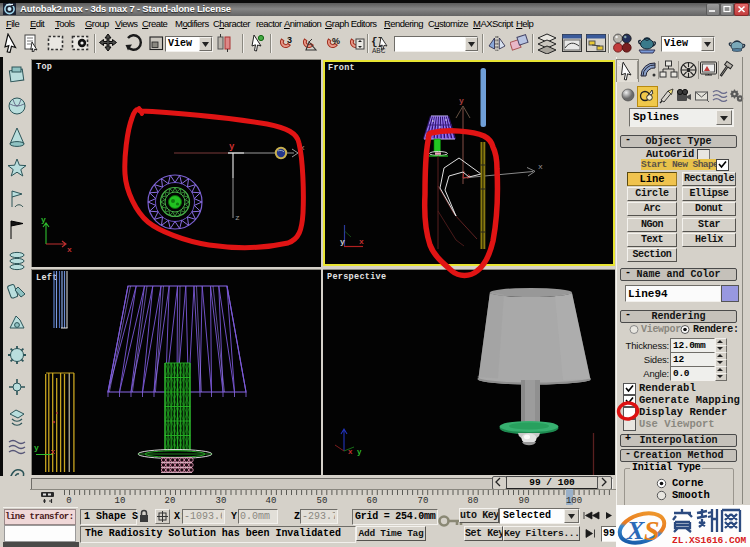  What do you see at coordinates (636, 530) in the screenshot?
I see `svg-text: X` at bounding box center [636, 530].